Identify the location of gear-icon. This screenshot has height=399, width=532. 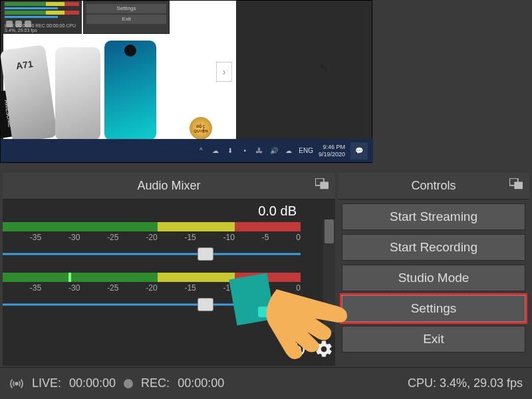
(324, 350).